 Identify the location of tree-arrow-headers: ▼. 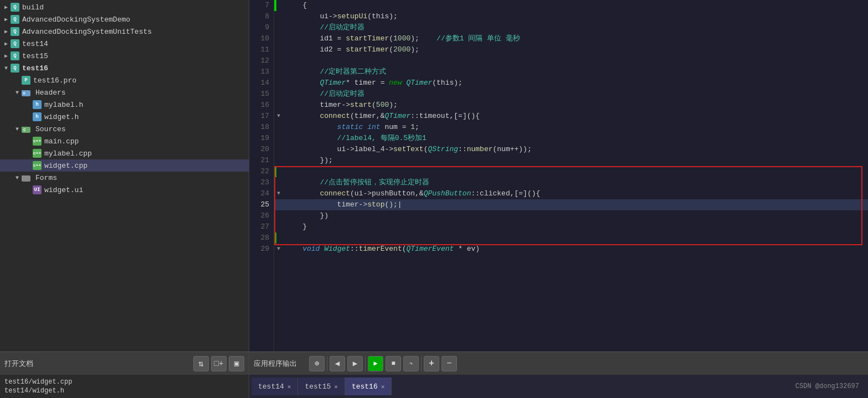
(17, 93).